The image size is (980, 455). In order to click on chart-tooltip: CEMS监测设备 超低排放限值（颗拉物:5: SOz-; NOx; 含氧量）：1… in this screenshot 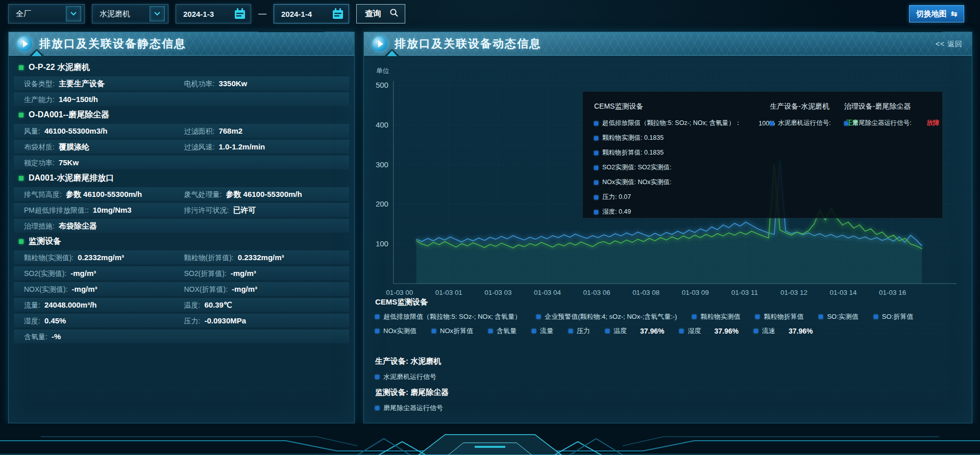, I will do `click(763, 155)`.